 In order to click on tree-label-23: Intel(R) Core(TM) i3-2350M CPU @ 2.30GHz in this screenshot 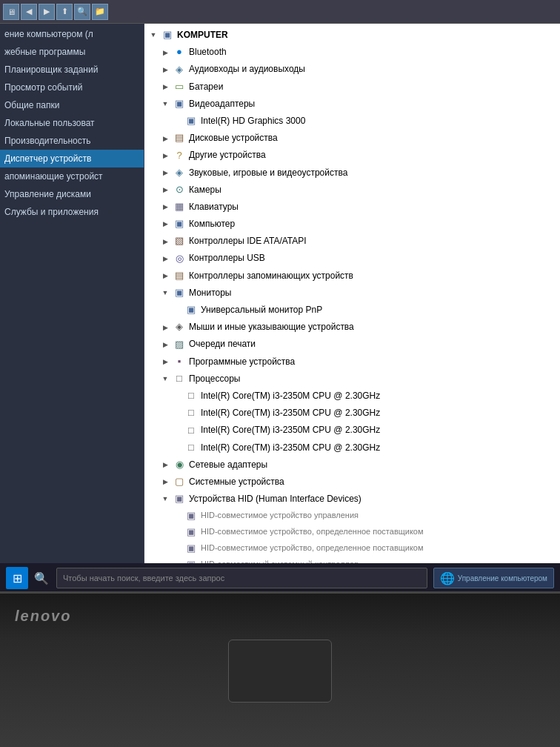, I will do `click(290, 430)`.